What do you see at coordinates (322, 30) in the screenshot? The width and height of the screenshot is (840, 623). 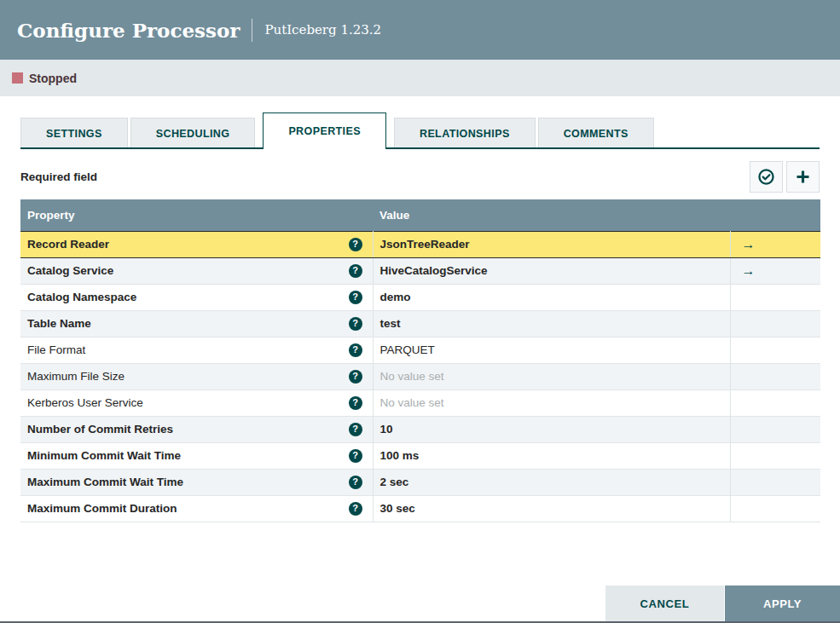 I see `processor-name-version: PutIceberg 1.23.2` at bounding box center [322, 30].